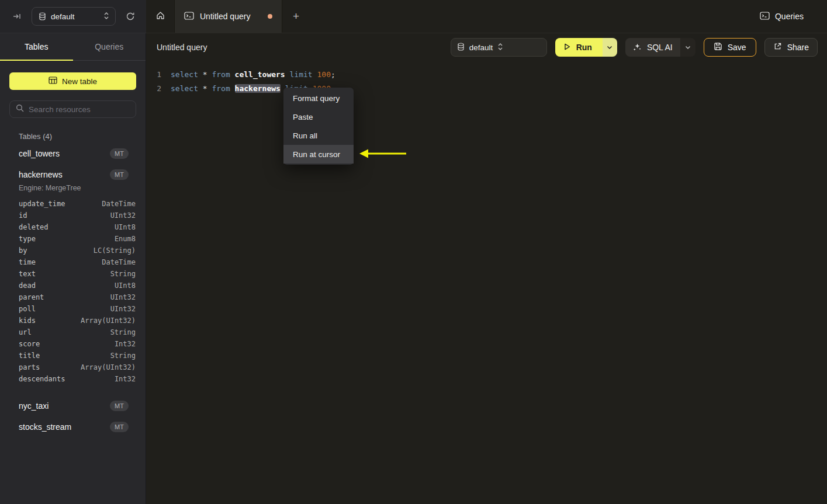  I want to click on collapse-sidebar-icon, so click(17, 16).